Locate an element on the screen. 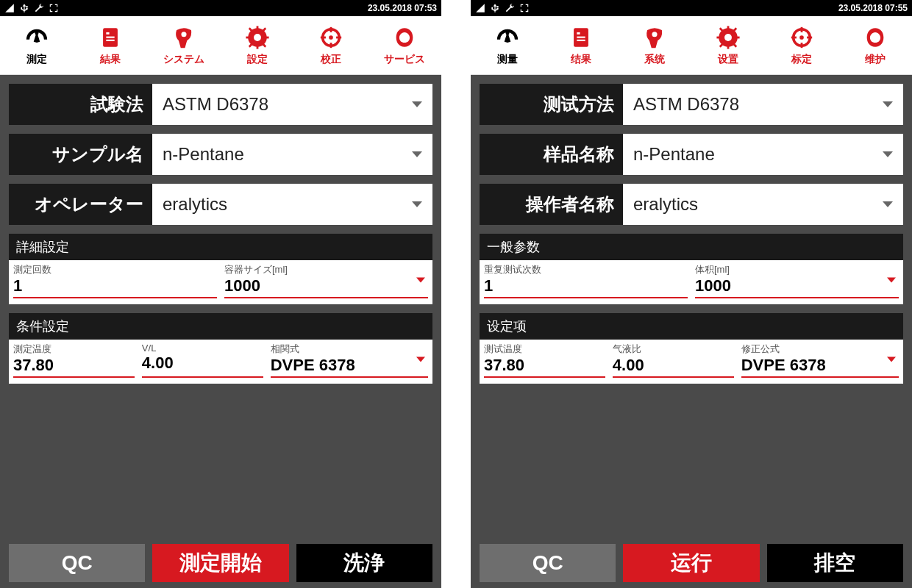 Image resolution: width=912 pixels, height=588 pixels. tab-measure: 测量 is located at coordinates (507, 46).